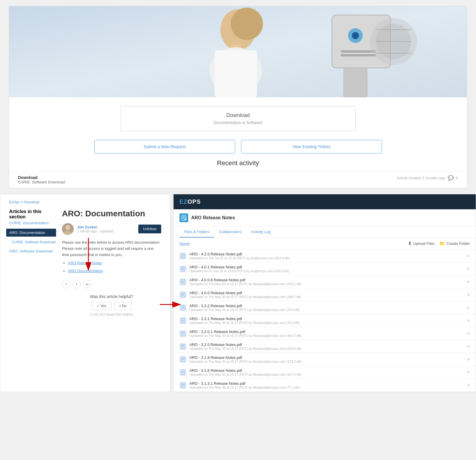  Describe the element at coordinates (327, 319) in the screenshot. I see `file-name: ARO - 3.3.1 Release Notes.pdf` at that location.